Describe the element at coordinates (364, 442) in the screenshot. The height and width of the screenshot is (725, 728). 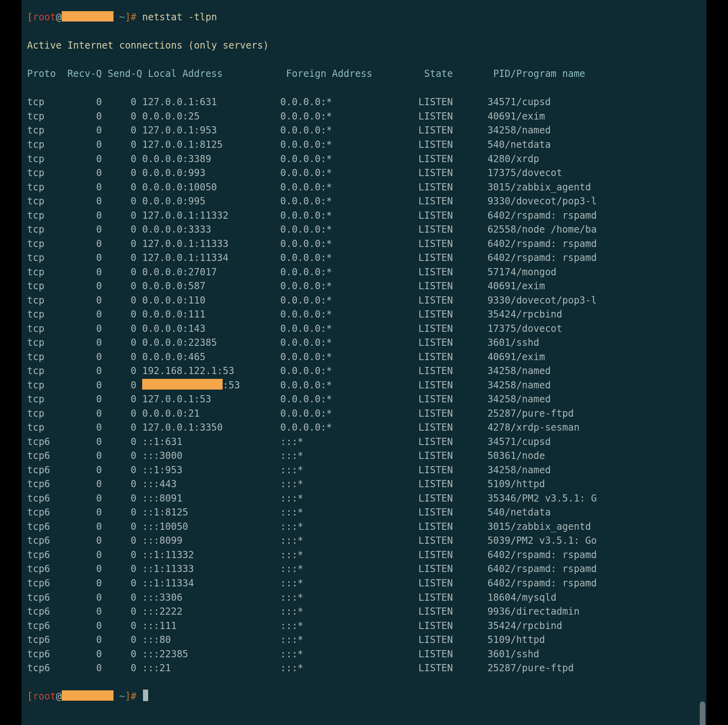
I see `table-row: tcp600::1:631:::*LISTEN34571/cupsd` at that location.